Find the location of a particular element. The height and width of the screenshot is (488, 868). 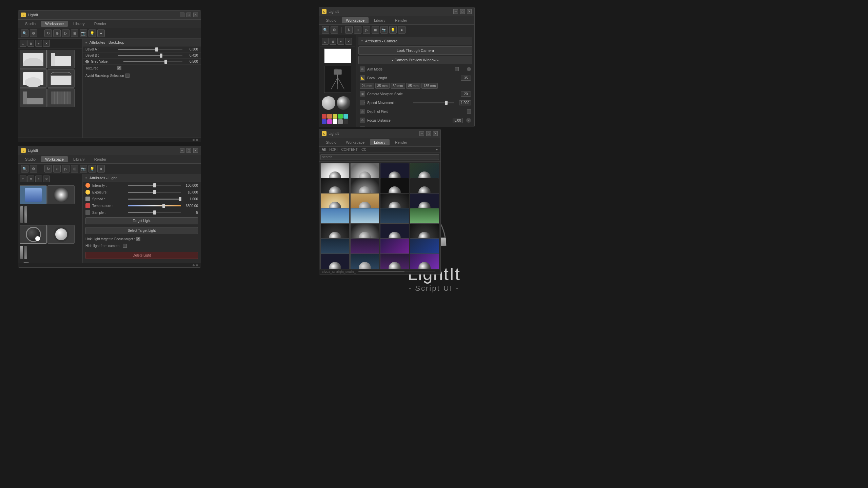

tool-settings: ⚙ is located at coordinates (34, 33).